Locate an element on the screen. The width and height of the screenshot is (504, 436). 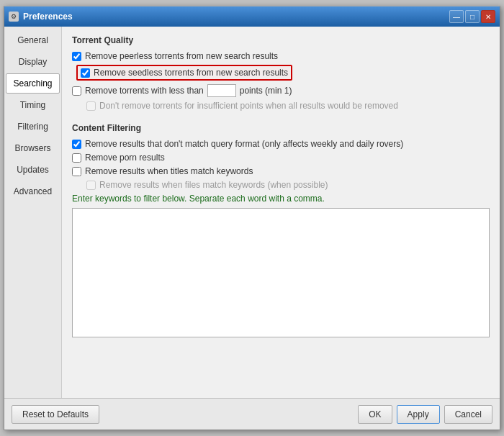
cb6-label: Remove porn results is located at coordinates (125, 158).